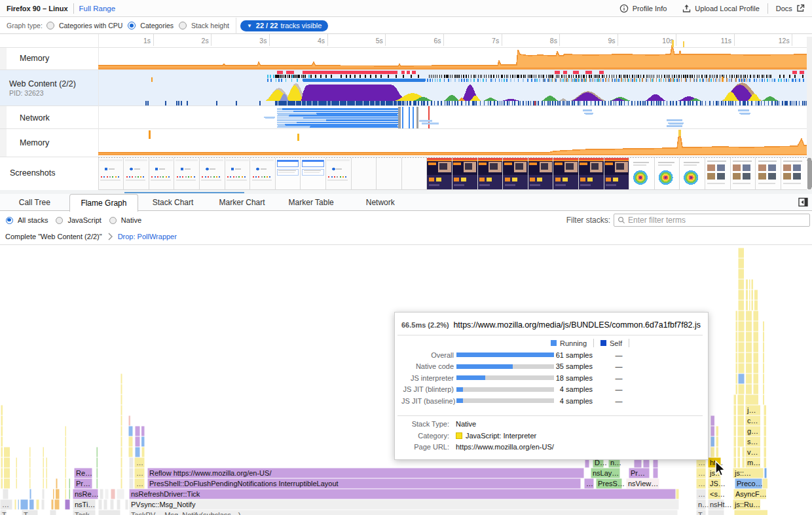 The width and height of the screenshot is (812, 515). What do you see at coordinates (84, 473) in the screenshot?
I see `svg-text: Re…` at bounding box center [84, 473].